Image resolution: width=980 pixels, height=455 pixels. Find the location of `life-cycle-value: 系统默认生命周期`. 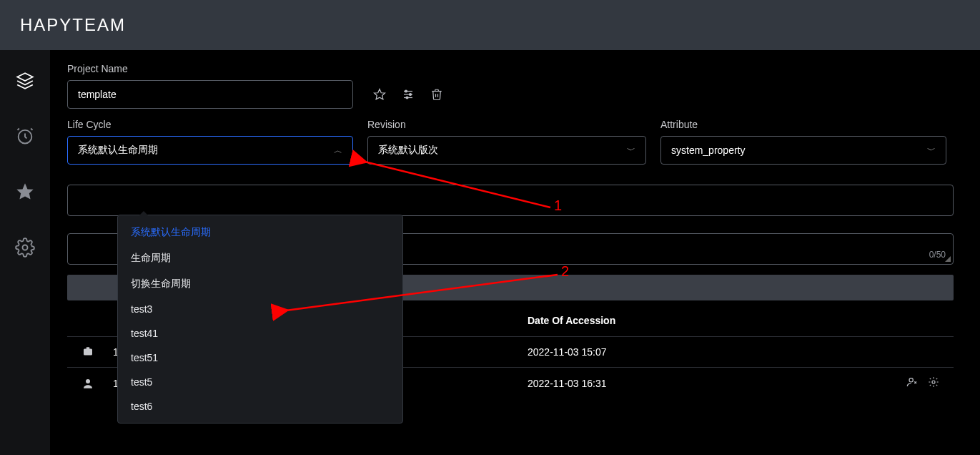

life-cycle-value: 系统默认生命周期 is located at coordinates (118, 150).